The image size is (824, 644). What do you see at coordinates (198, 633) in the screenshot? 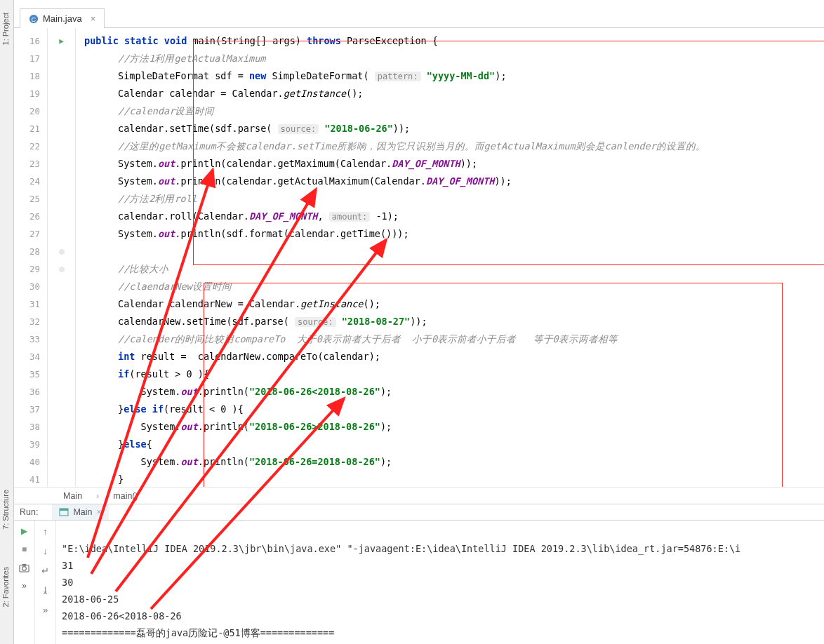
I see `console-line: =============磊哥的java历险记-@51博客===========…` at bounding box center [198, 633].